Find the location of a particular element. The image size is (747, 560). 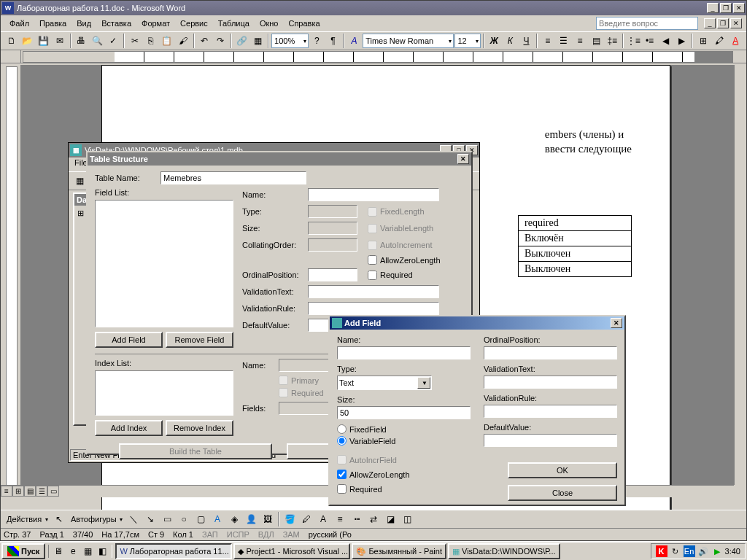

line-style-icon: ≡ is located at coordinates (340, 519).